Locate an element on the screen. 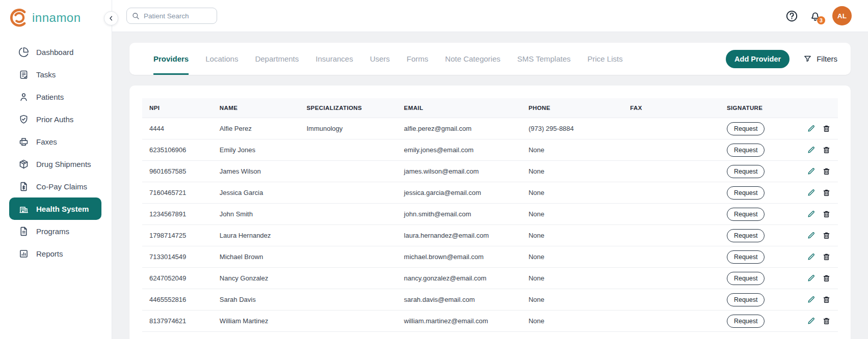  tab-forms: Forms is located at coordinates (418, 59).